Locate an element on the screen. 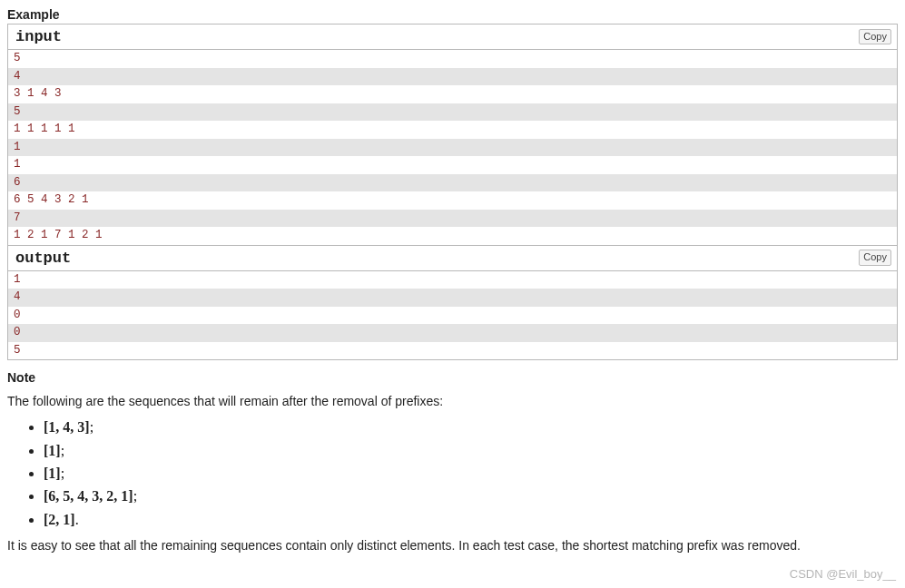 The image size is (905, 588). output-code: 14005 is located at coordinates (452, 316).